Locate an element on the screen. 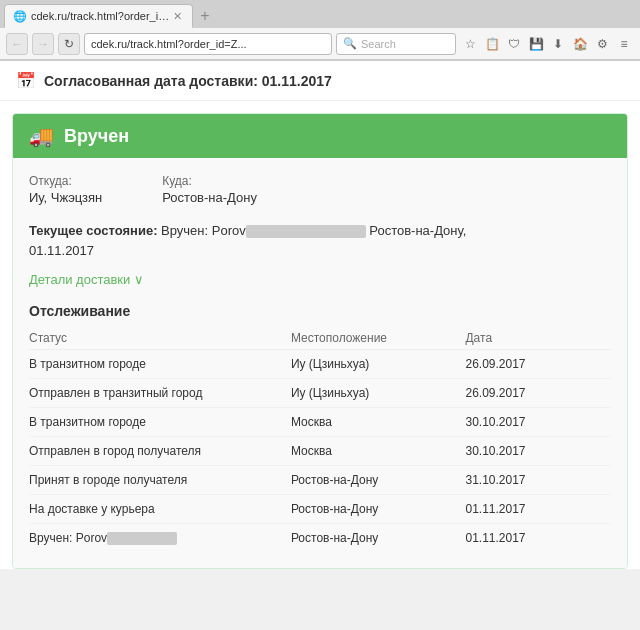 The height and width of the screenshot is (630, 640). bookmark-icon: 📋 is located at coordinates (492, 44).